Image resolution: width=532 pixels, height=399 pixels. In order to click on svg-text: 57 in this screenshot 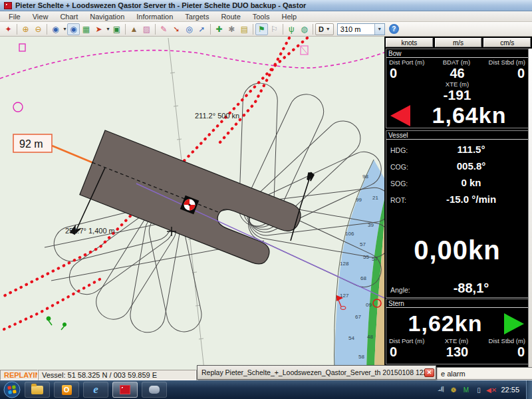, I will do `click(363, 245)`.